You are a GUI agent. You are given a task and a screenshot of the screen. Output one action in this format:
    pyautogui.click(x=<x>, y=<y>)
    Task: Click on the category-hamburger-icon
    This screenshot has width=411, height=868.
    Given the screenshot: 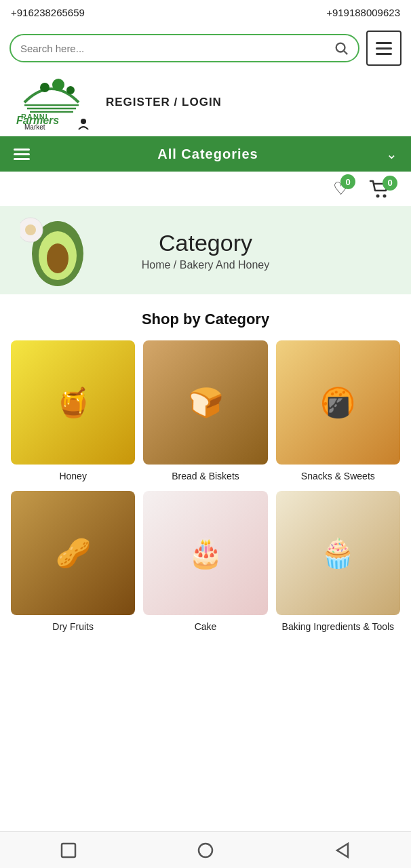 What is the action you would take?
    pyautogui.click(x=22, y=155)
    